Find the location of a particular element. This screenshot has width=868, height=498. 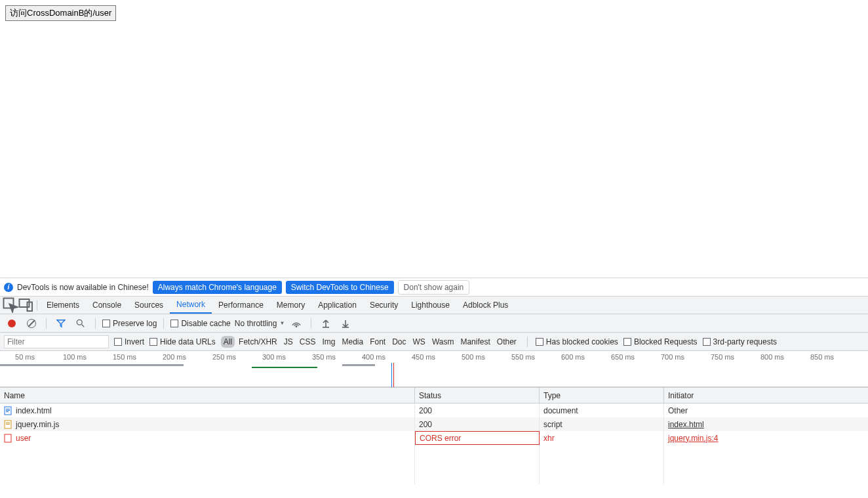

timeline-tick: 100 ms is located at coordinates (75, 357).